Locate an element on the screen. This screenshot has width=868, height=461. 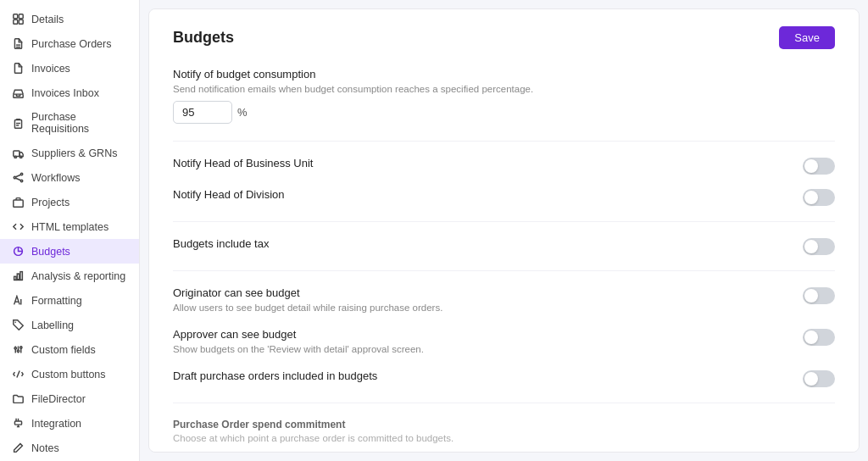
radio-option-on-approval: On approval is located at coordinates (296, 453).